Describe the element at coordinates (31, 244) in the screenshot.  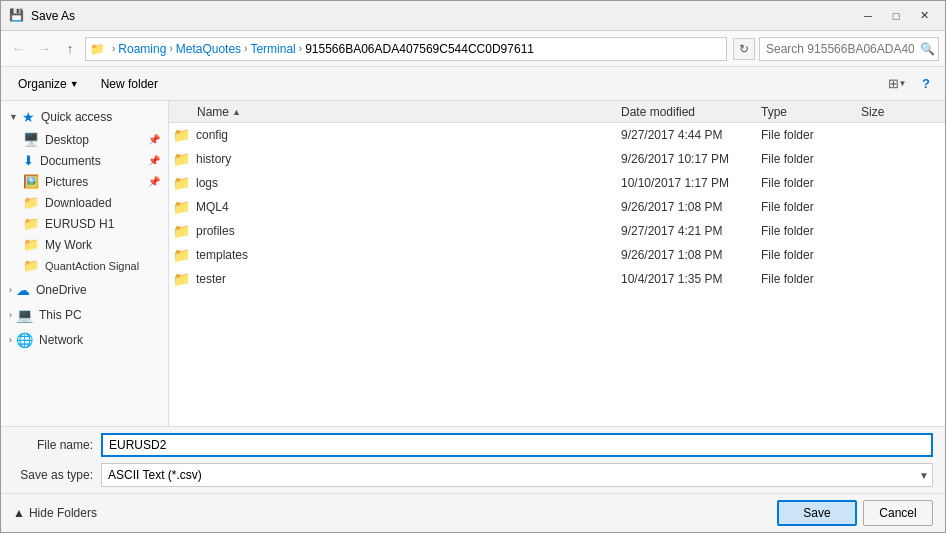
I see `work-folder-icon: 📁` at that location.